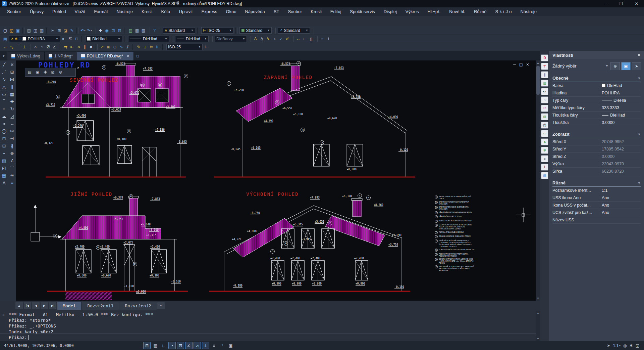 The image size is (644, 350). Describe the element at coordinates (113, 30) in the screenshot. I see `zoom-window-icon: ⊡` at that location.